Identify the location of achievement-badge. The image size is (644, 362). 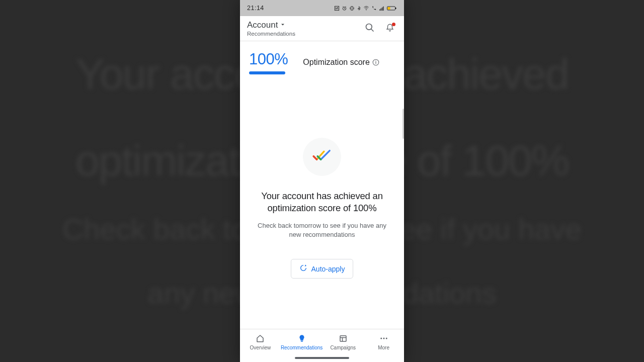
(322, 157).